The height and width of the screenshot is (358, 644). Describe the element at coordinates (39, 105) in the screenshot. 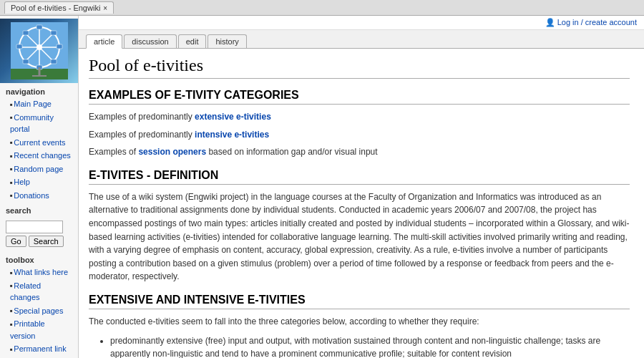

I see `sidebar-item-main-page: Main Page` at that location.